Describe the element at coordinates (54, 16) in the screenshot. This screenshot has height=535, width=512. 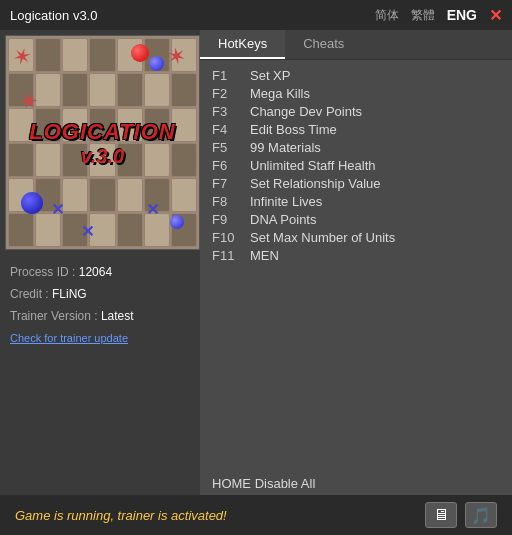
I see `app-title: Logication v3.0` at that location.